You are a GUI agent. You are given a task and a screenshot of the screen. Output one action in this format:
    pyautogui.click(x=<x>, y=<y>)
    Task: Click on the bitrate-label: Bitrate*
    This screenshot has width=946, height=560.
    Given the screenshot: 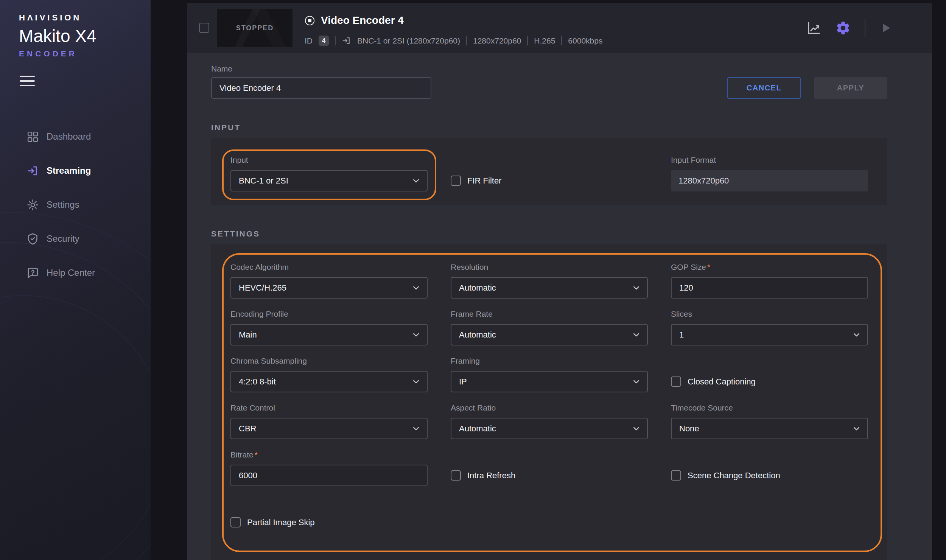 What is the action you would take?
    pyautogui.click(x=329, y=455)
    